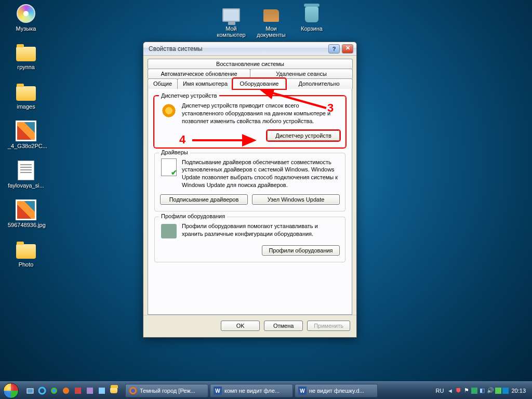 Image resolution: width=532 pixels, height=399 pixels. Describe the element at coordinates (259, 84) in the screenshot. I see `tab-hardware: Оборудование` at that location.